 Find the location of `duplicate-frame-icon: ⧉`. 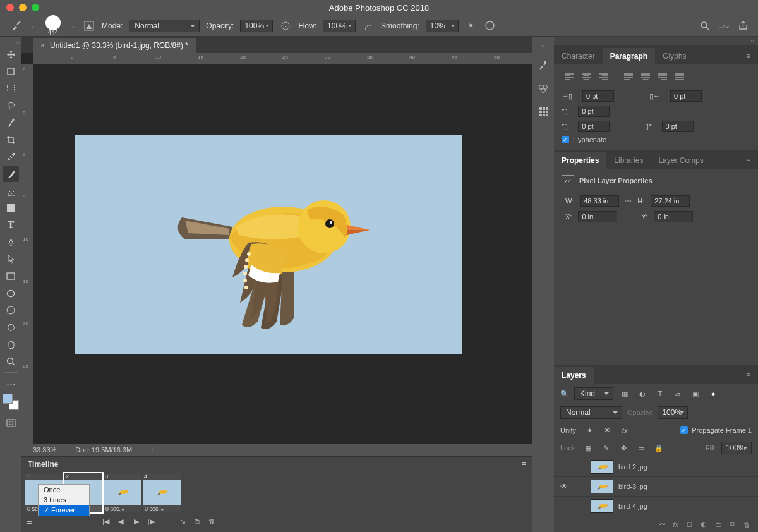

duplicate-frame-icon: ⧉ is located at coordinates (197, 522).